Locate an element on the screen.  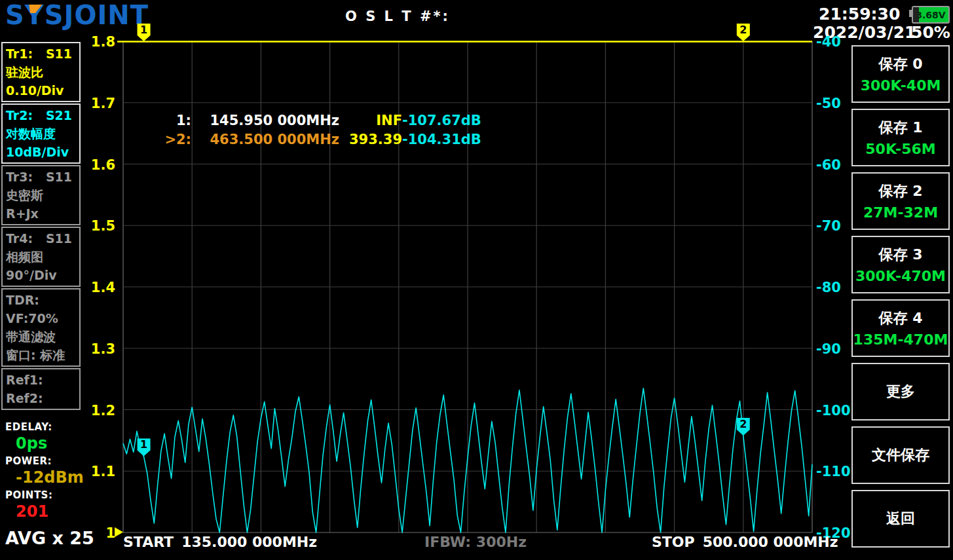
marker-id: >2: is located at coordinates (174, 140).